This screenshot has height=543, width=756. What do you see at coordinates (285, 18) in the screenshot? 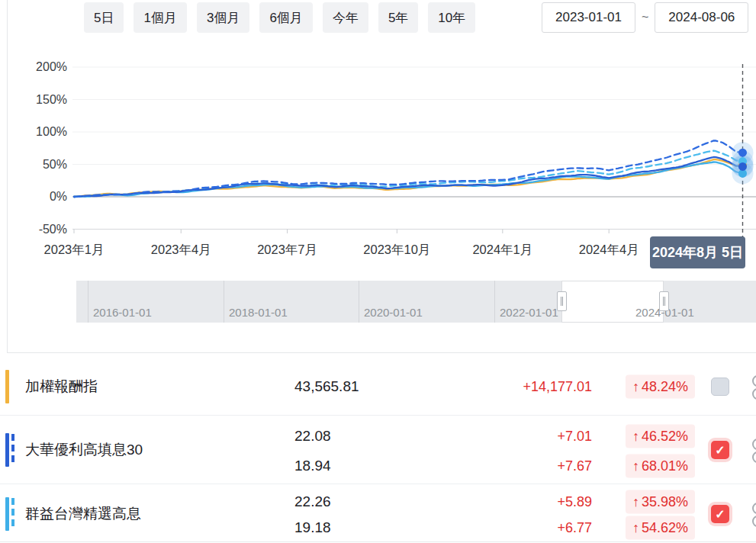
I see `range-button-3: 6個月` at bounding box center [285, 18].